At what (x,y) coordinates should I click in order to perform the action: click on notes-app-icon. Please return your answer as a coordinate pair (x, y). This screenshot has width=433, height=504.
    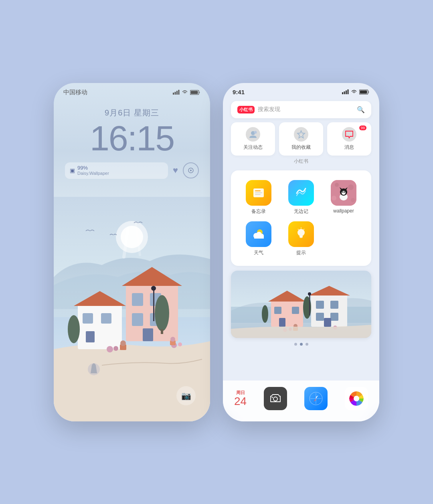
    Looking at the image, I should click on (259, 193).